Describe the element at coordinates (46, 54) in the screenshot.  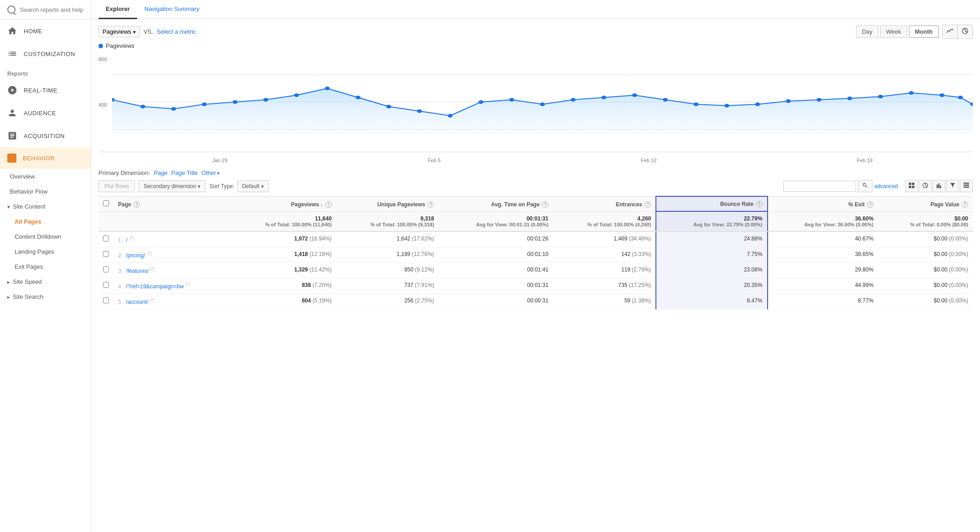
I see `sidebar-item-customization: CUSTOMIZATION` at that location.